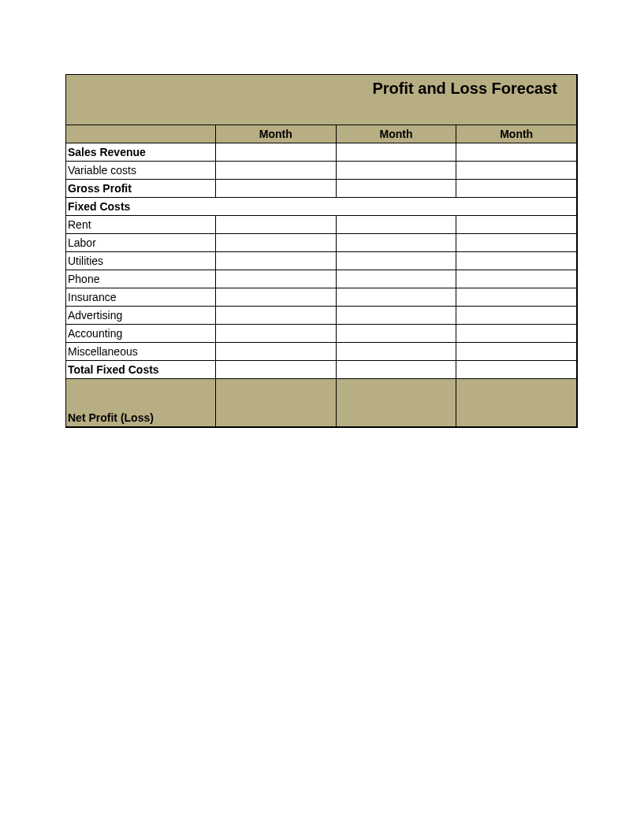 This screenshot has height=833, width=644. I want to click on label-gross-profit: Gross Profit, so click(141, 188).